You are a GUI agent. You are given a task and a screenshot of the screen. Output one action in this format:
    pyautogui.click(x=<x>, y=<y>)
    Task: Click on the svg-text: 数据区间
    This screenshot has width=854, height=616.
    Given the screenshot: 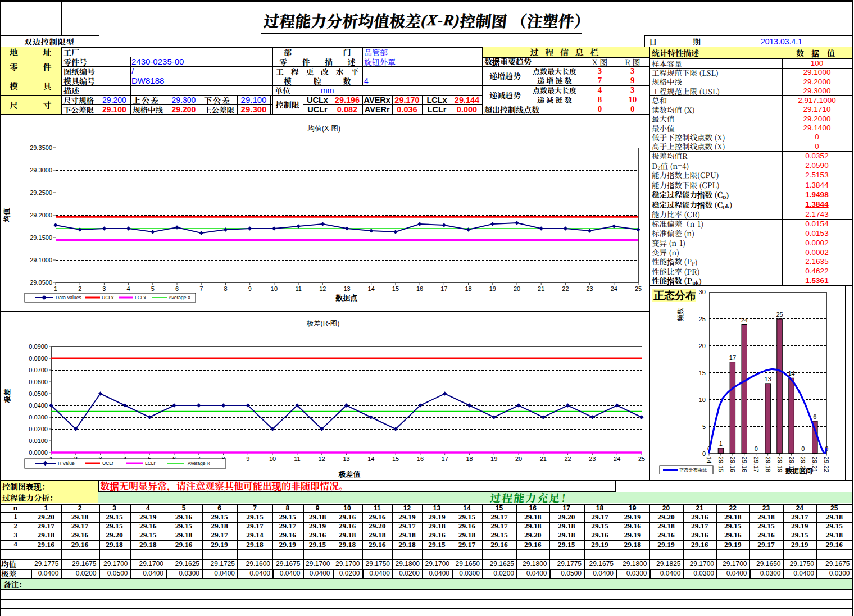 What is the action you would take?
    pyautogui.click(x=799, y=471)
    